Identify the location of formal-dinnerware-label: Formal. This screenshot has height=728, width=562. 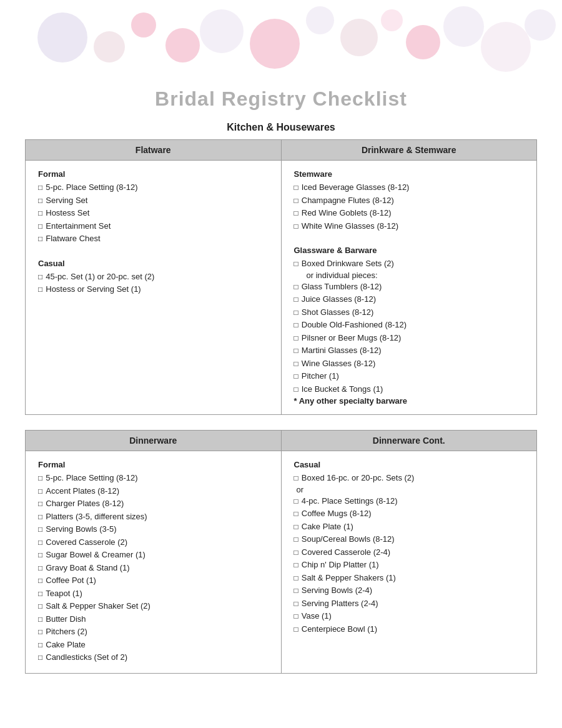
(154, 465).